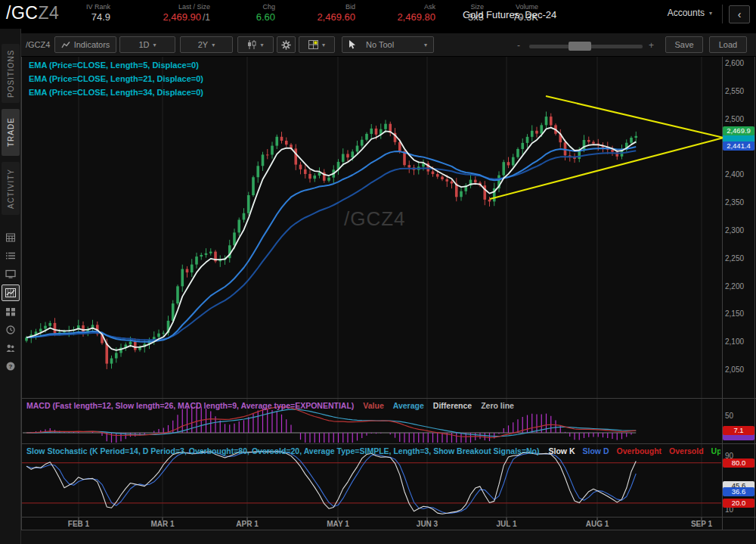 The height and width of the screenshot is (544, 756). What do you see at coordinates (580, 46) in the screenshot?
I see `time-scrollbar-handle` at bounding box center [580, 46].